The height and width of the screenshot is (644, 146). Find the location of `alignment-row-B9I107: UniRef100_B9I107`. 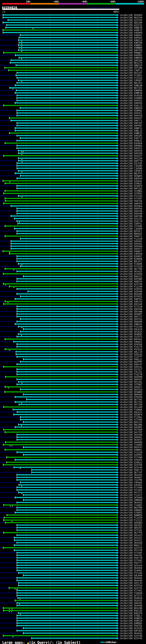

alignment-row-B9I107: UniRef100_B9I107 is located at coordinates (73, 73).